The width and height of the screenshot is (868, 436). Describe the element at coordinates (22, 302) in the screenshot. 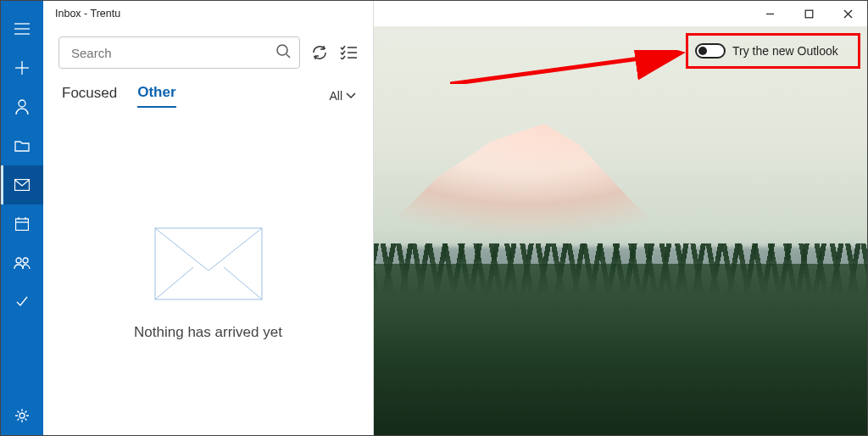

I see `checkmark-icon` at that location.